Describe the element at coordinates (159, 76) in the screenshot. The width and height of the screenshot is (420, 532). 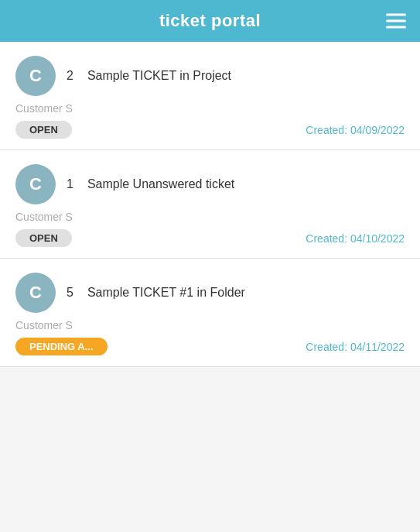
I see `ticket-title: Sample TICKET in Project` at that location.